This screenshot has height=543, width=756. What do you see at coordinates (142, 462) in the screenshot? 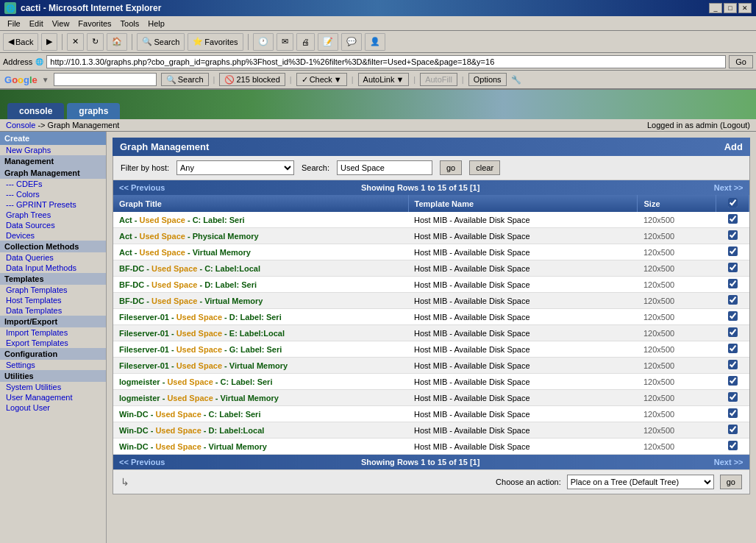
I see `prev-link-bottom: << Previous` at bounding box center [142, 462].